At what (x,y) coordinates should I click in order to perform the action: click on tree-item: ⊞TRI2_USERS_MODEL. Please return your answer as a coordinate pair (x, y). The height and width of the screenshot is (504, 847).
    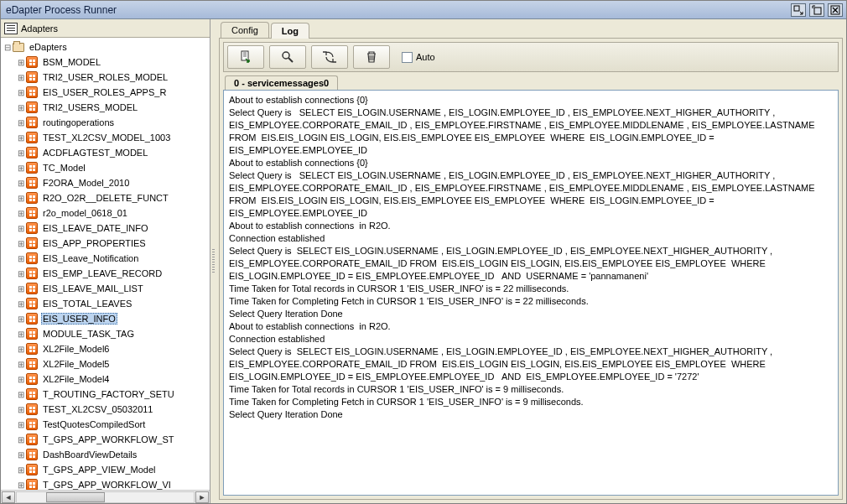
    Looking at the image, I should click on (106, 107).